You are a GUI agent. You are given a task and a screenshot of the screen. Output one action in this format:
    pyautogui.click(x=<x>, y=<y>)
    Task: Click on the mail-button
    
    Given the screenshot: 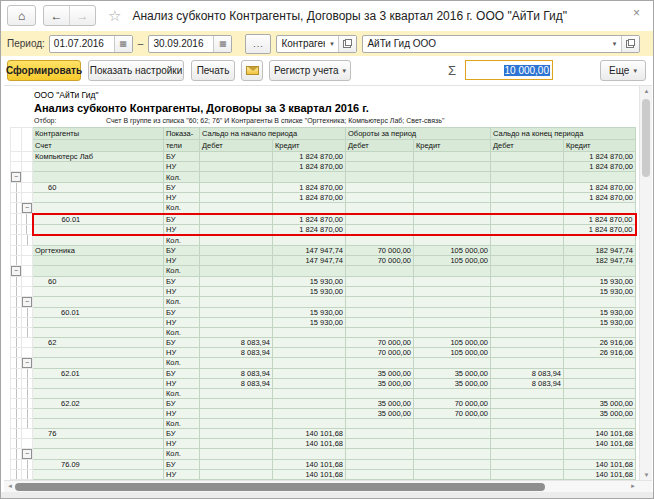 What is the action you would take?
    pyautogui.click(x=252, y=70)
    